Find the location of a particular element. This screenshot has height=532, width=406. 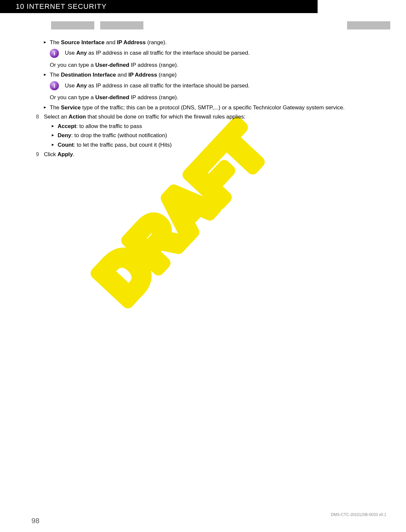

list-item: The Destination Interface and IP Address… is located at coordinates (203, 75).